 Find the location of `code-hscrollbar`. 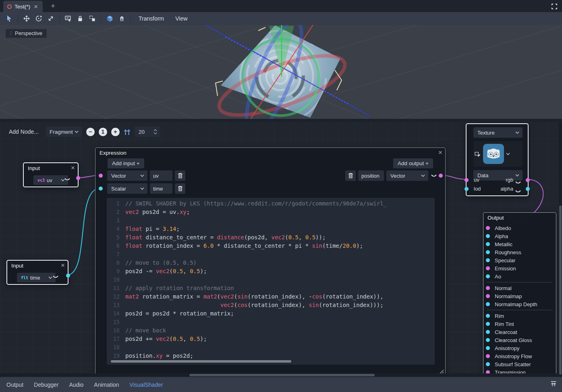

code-hscrollbar is located at coordinates (201, 361).